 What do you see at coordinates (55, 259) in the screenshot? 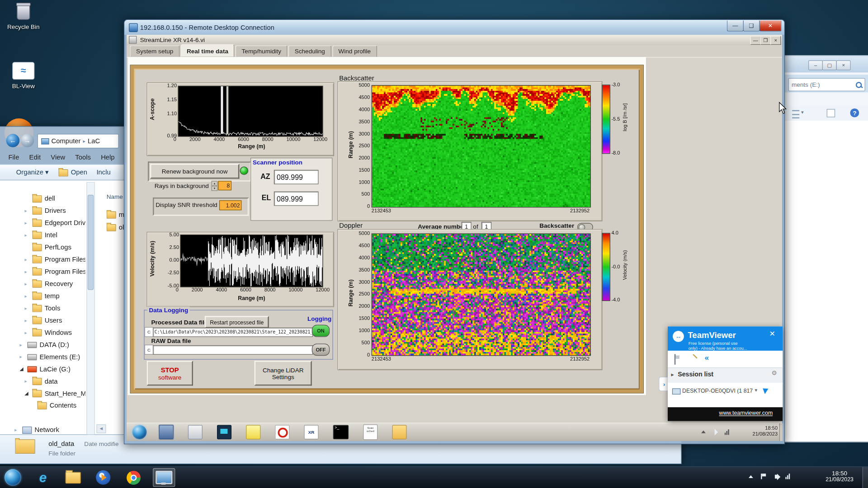
I see `tree-item-program-files: ▸Program Files` at bounding box center [55, 259].